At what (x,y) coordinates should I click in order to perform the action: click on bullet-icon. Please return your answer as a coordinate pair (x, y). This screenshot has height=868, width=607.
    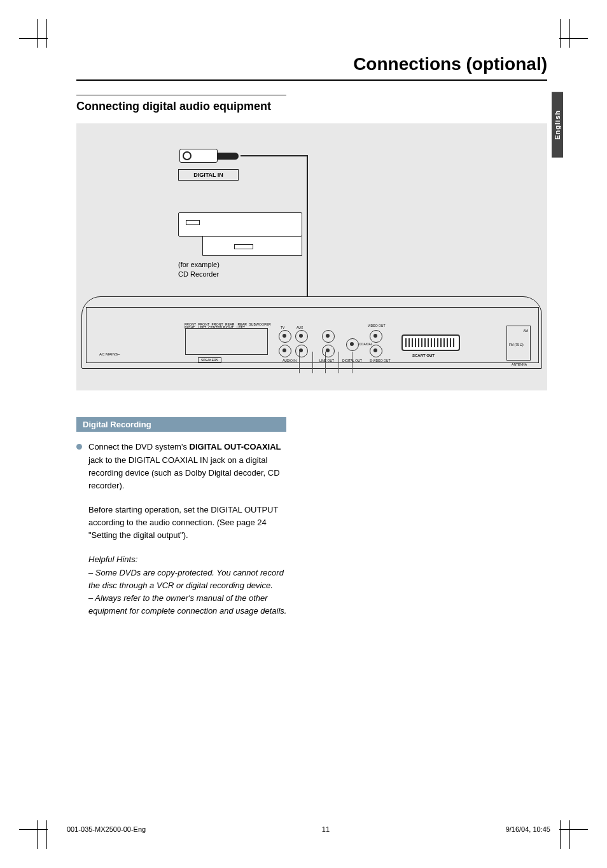
    Looking at the image, I should click on (79, 446).